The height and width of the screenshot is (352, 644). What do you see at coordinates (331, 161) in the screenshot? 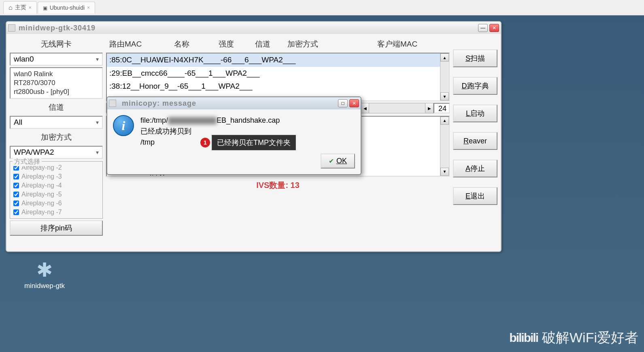
I see `check-icon: ✔` at bounding box center [331, 161].